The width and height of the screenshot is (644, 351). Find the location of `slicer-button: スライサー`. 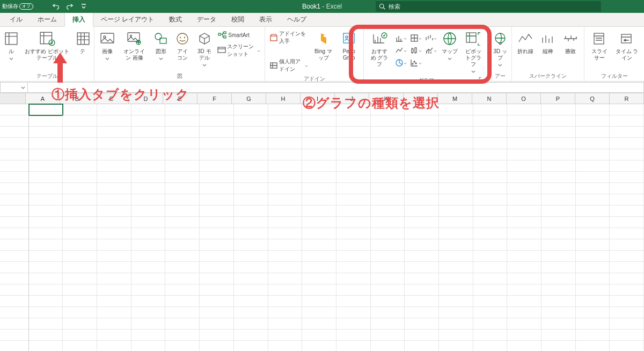

slicer-button: スライサー is located at coordinates (599, 46).